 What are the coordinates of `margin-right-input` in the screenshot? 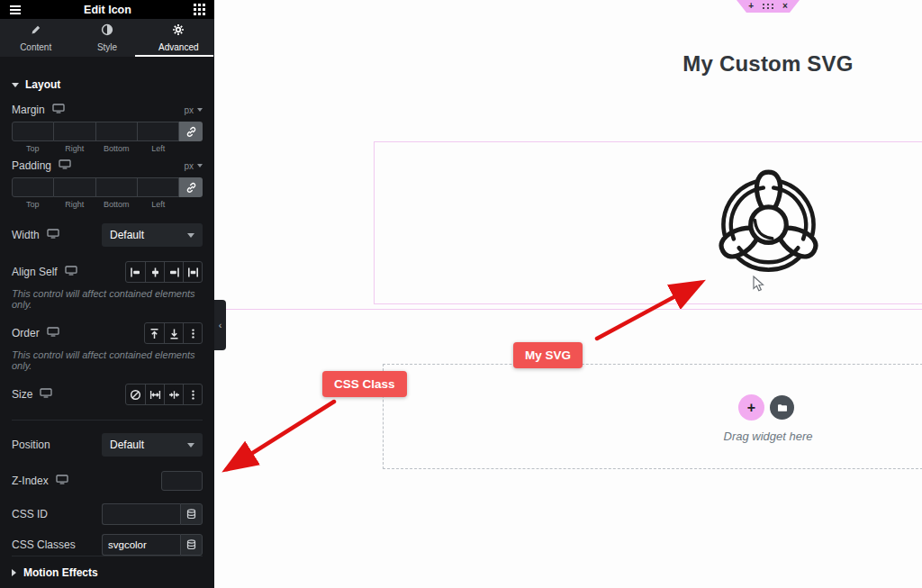 It's located at (74, 131).